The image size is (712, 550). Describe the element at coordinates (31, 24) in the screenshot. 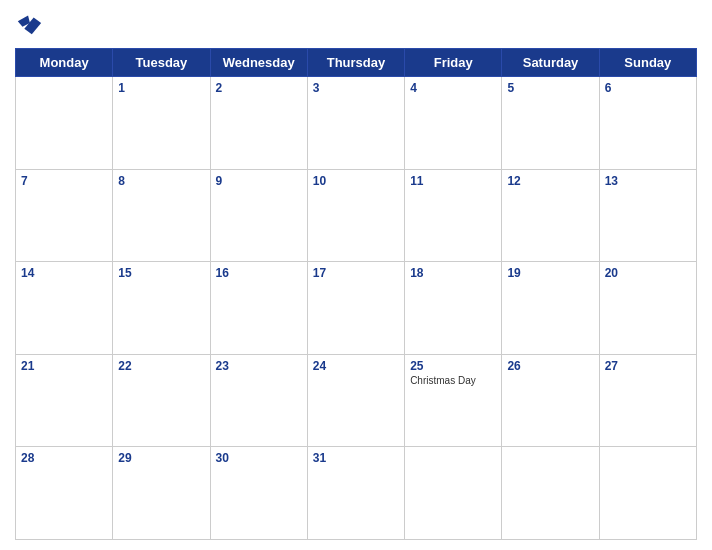

I see `logo` at that location.